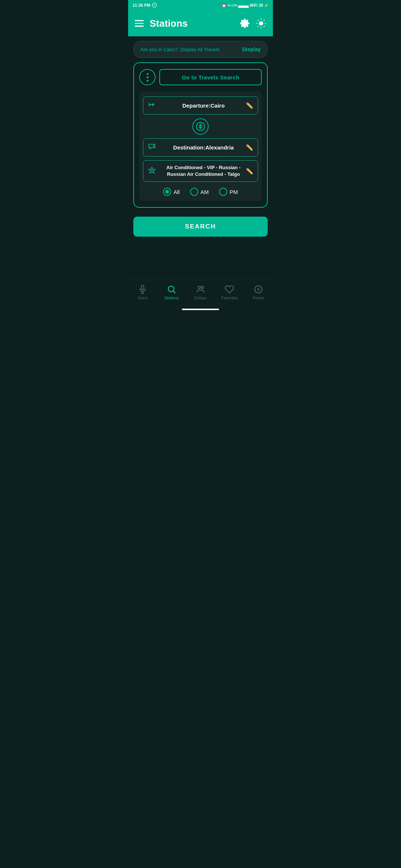  Describe the element at coordinates (153, 148) in the screenshot. I see `destination-icon` at that location.